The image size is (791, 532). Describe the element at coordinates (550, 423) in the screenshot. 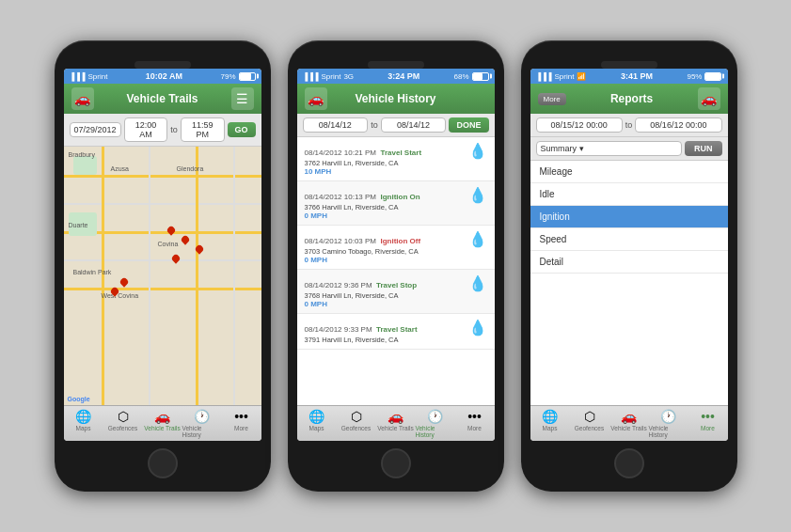

I see `tab-maps-3: 🌐 Maps` at that location.